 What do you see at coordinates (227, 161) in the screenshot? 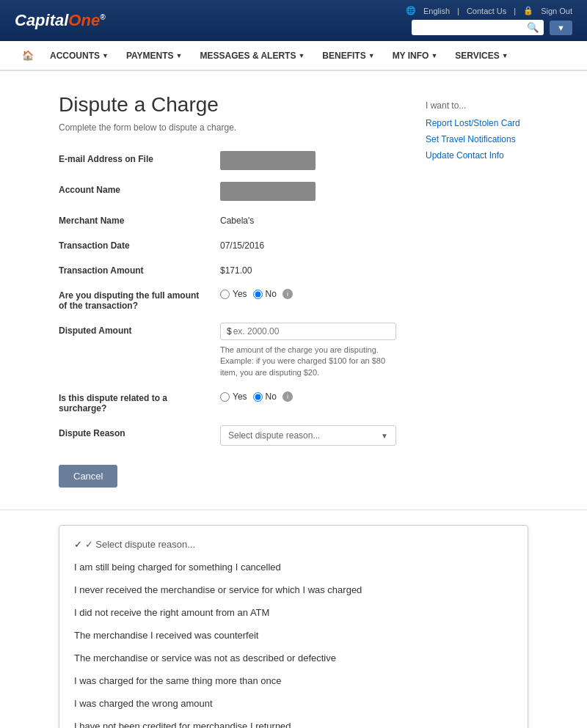
I see `email-row: E-mail Address on File` at bounding box center [227, 161].